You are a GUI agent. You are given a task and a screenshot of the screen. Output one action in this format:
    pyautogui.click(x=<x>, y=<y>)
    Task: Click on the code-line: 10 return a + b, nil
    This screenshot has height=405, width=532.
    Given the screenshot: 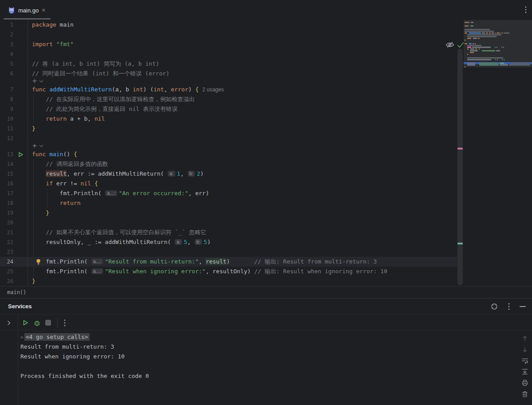 What is the action you would take?
    pyautogui.click(x=266, y=119)
    